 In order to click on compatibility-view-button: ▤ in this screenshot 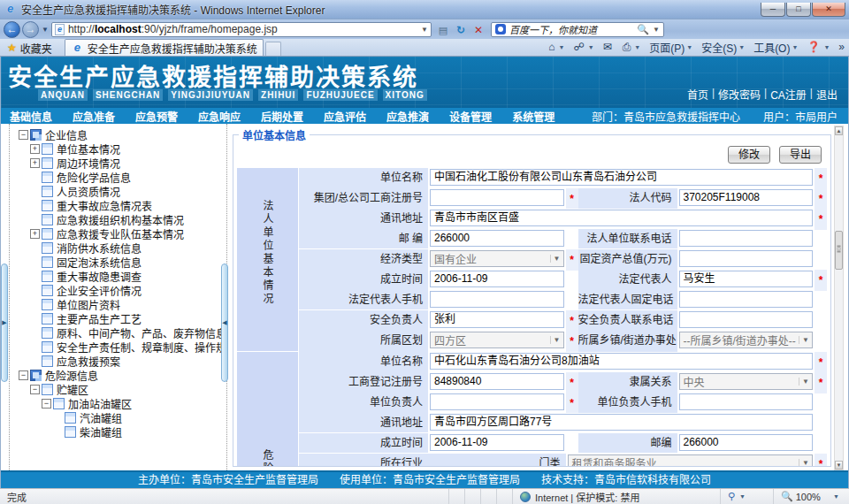, I will do `click(443, 30)`.